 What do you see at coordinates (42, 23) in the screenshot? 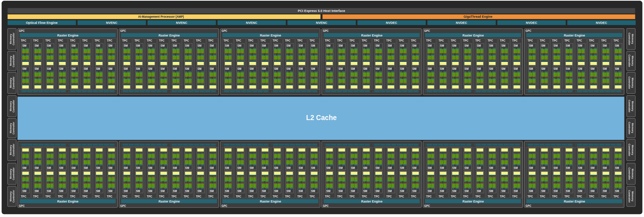
I see `svg-text: Optical Flow Engine` at bounding box center [42, 23].